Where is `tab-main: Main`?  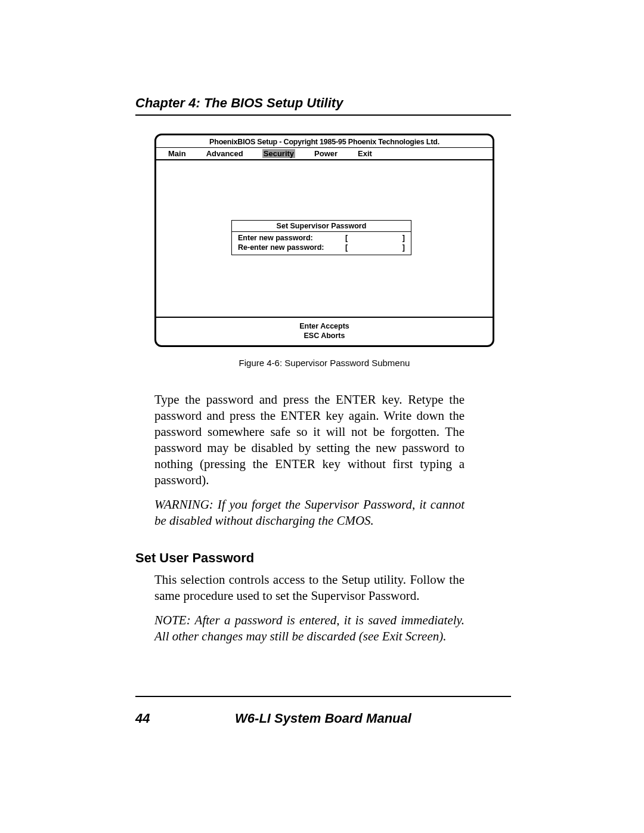
tab-main: Main is located at coordinates (177, 154).